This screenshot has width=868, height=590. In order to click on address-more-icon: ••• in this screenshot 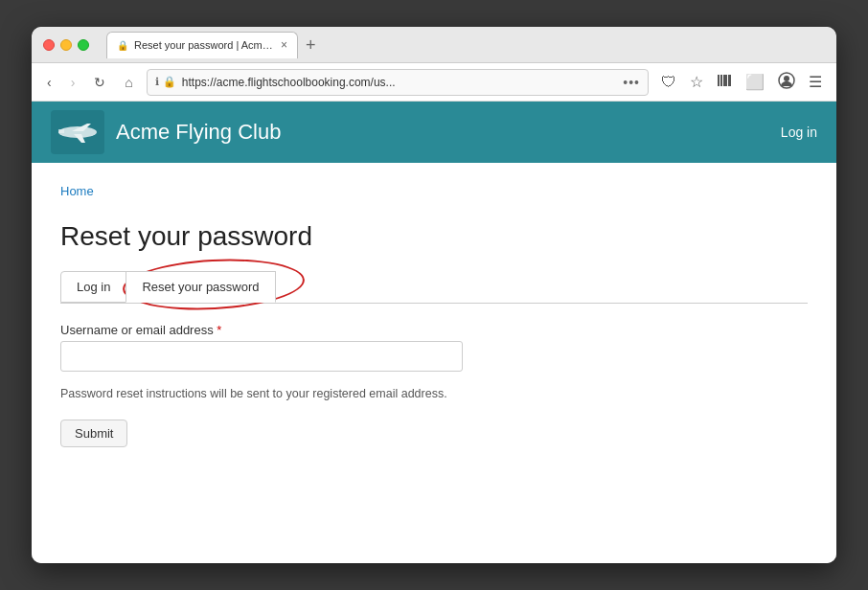, I will do `click(631, 82)`.